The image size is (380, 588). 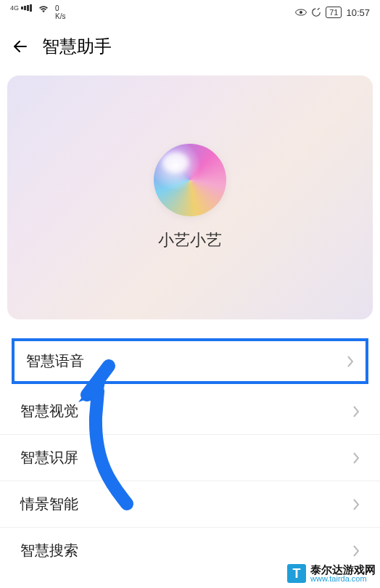 What do you see at coordinates (190, 180) in the screenshot?
I see `assistant-orb-icon` at bounding box center [190, 180].